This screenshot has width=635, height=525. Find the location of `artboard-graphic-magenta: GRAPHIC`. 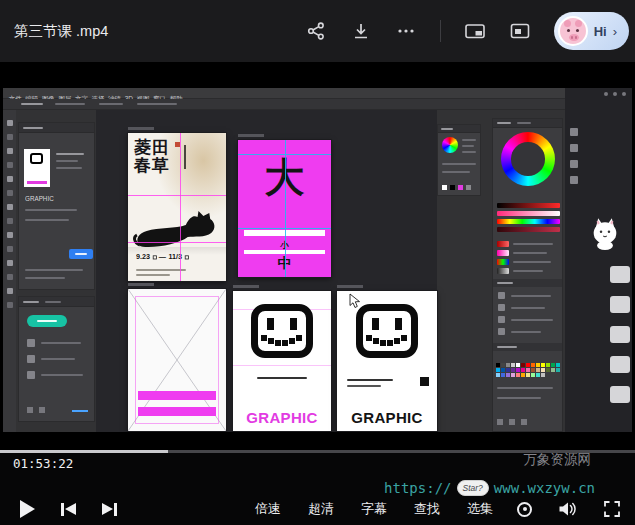

artboard-graphic-magenta: GRAPHIC is located at coordinates (282, 361).